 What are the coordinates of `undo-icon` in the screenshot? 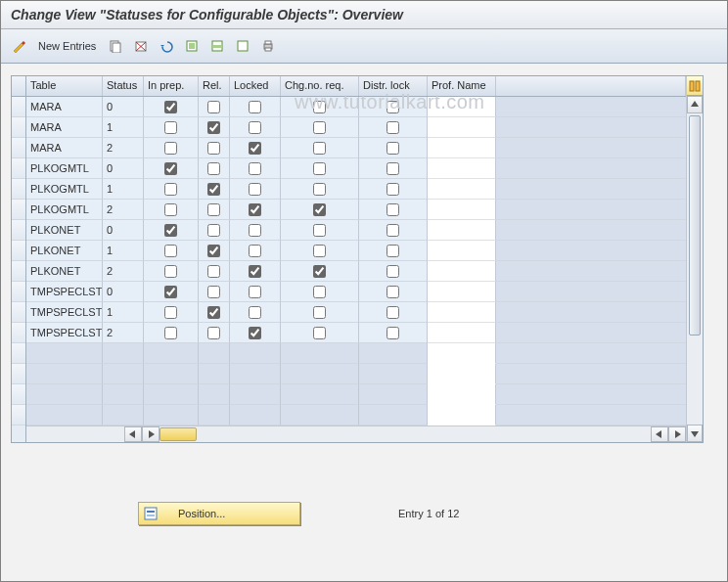 It's located at (166, 46).